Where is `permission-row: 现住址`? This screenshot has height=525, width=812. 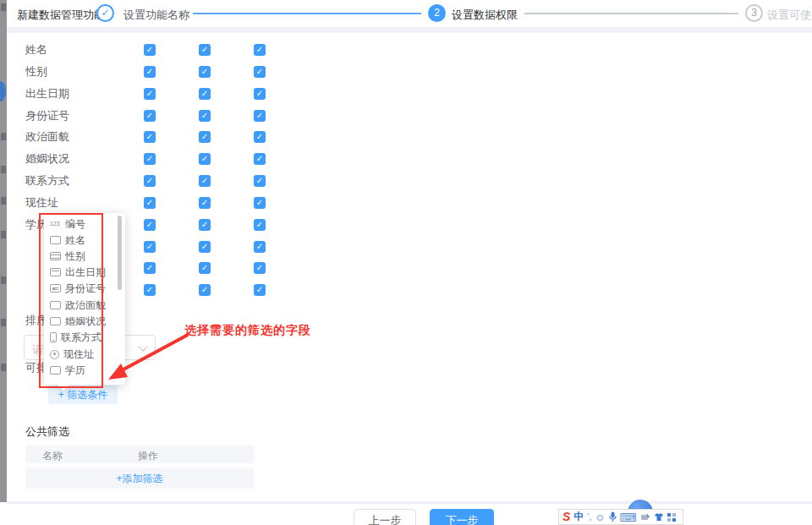
permission-row: 现住址 is located at coordinates (406, 203).